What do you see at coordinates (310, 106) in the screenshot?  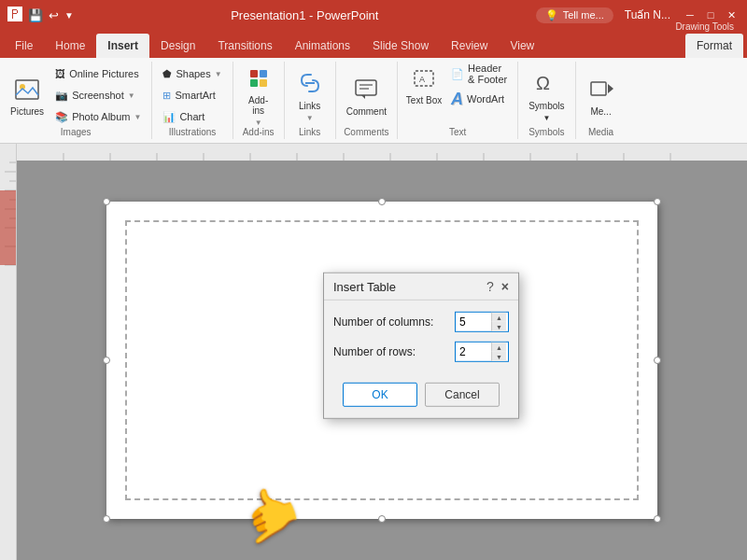 I see `links-label: Links` at bounding box center [310, 106].